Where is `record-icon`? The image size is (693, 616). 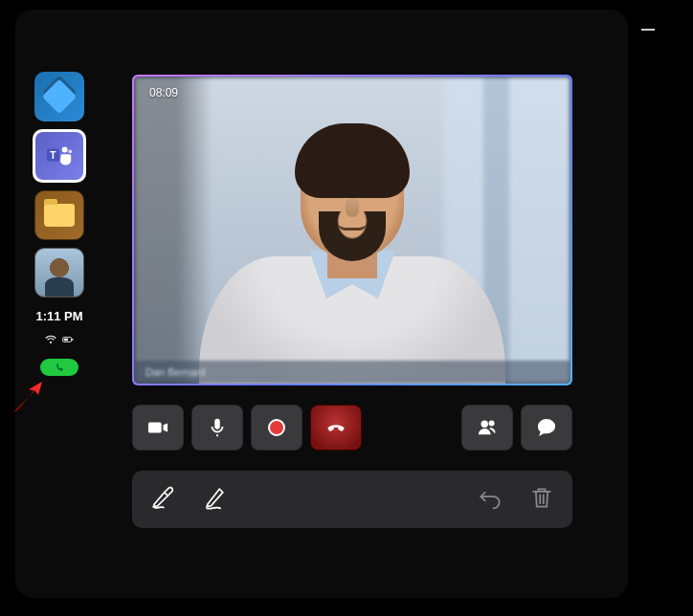
record-icon is located at coordinates (277, 428).